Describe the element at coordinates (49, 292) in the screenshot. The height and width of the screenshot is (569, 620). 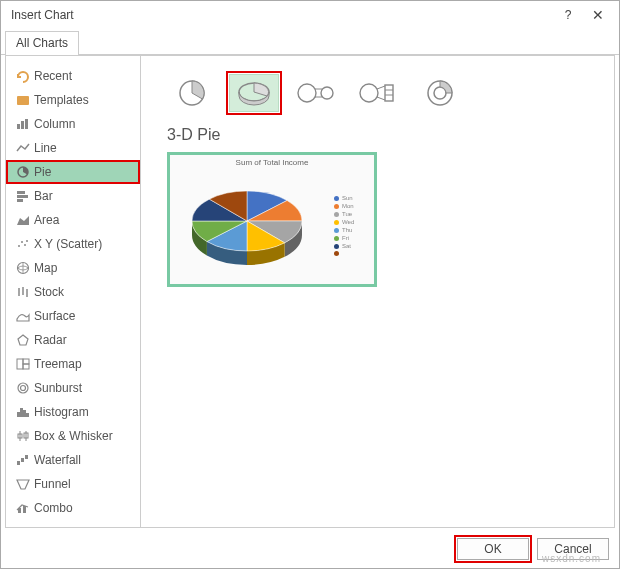
I see `sidebar-label: Stock` at that location.